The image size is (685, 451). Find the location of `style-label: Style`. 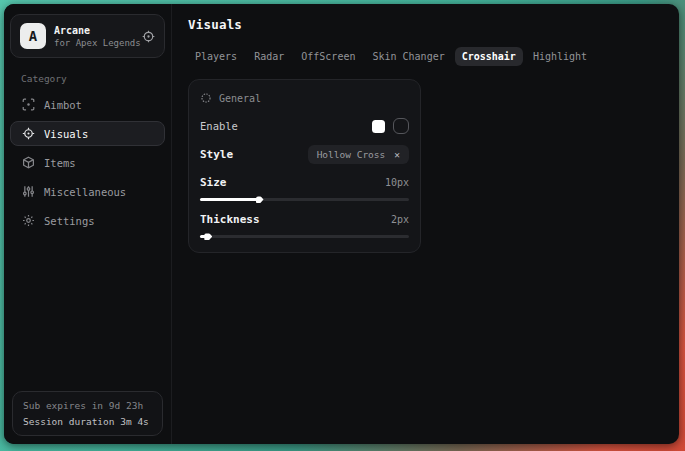

style-label: Style is located at coordinates (216, 154).